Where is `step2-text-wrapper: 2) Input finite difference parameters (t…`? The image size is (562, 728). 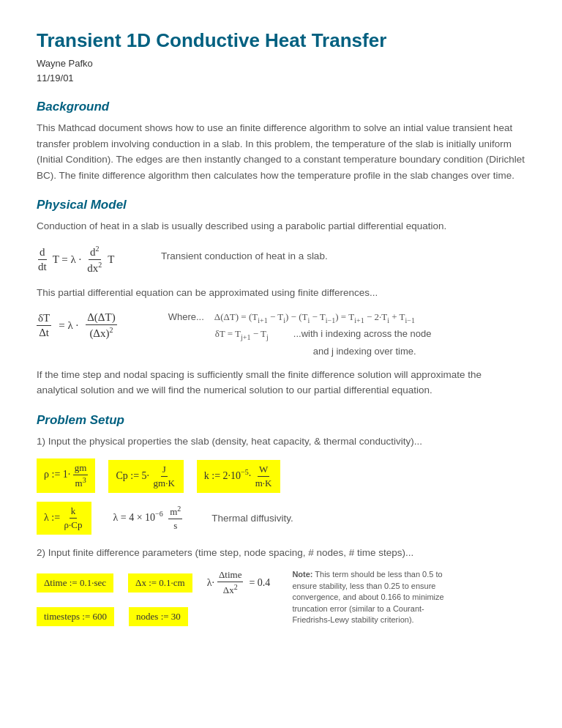
step2-text-wrapper: 2) Input finite difference parameters (t… is located at coordinates (281, 553).